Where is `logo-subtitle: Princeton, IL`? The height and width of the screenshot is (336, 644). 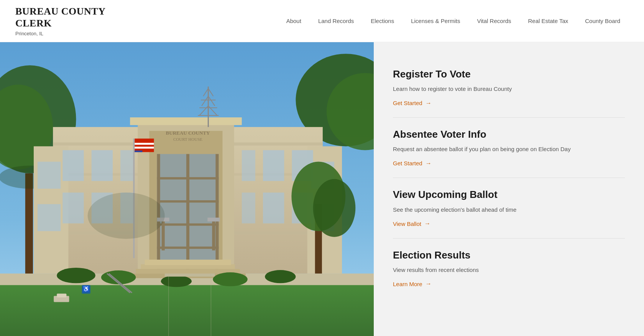
logo-subtitle: Princeton, IL is located at coordinates (61, 34).